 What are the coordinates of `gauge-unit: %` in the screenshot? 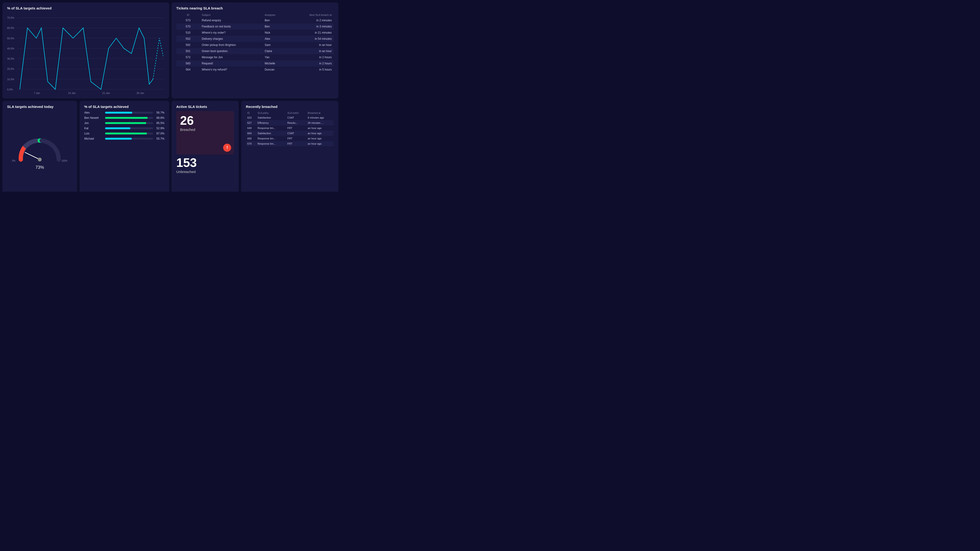 It's located at (42, 167).